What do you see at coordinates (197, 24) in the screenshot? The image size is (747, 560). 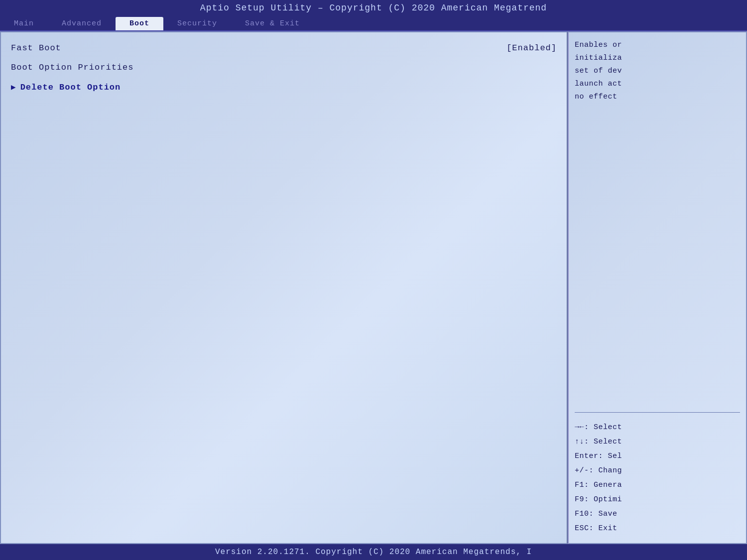 I see `tab-security: Security` at bounding box center [197, 24].